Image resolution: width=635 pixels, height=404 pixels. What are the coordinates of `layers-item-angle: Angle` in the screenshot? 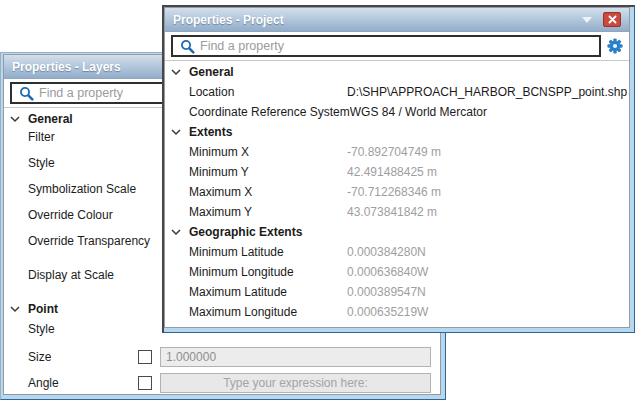 It's located at (222, 383).